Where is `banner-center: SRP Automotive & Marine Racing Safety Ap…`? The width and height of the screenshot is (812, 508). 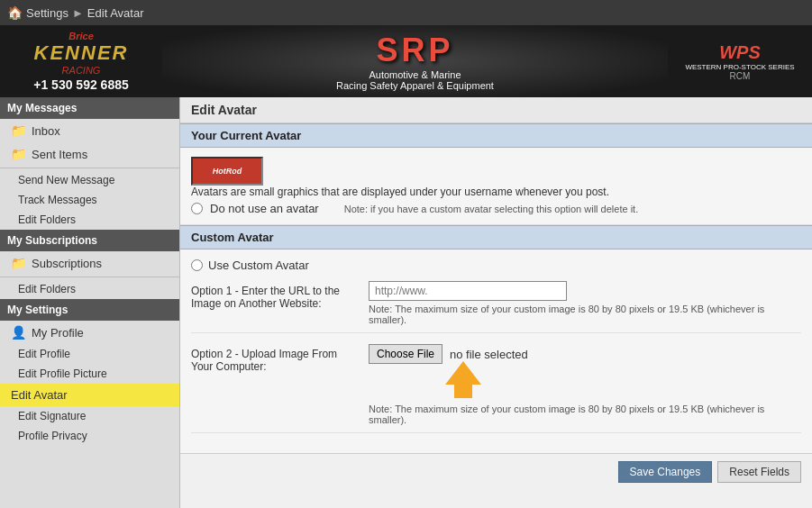 banner-center: SRP Automotive & Marine Racing Safety Ap… is located at coordinates (415, 61).